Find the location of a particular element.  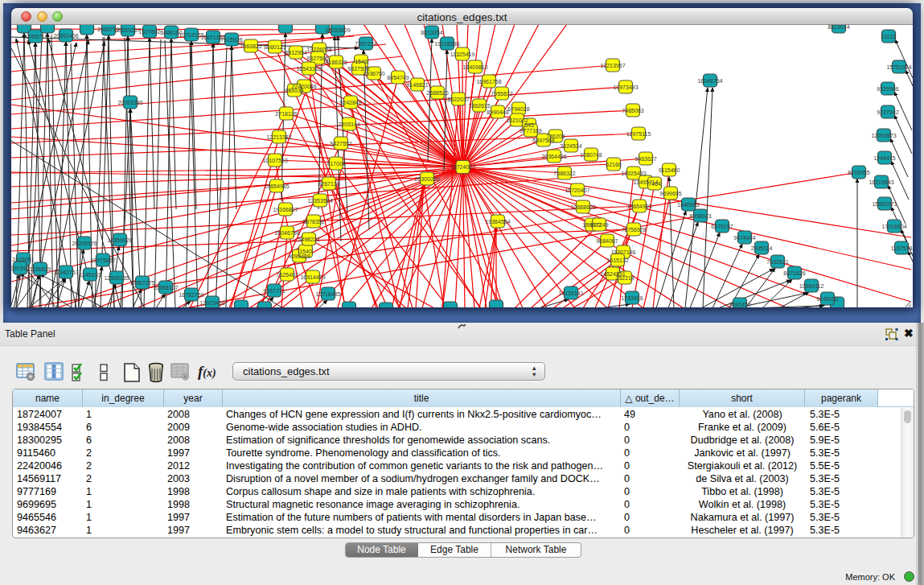

svg-text: 15692971 is located at coordinates (885, 204).